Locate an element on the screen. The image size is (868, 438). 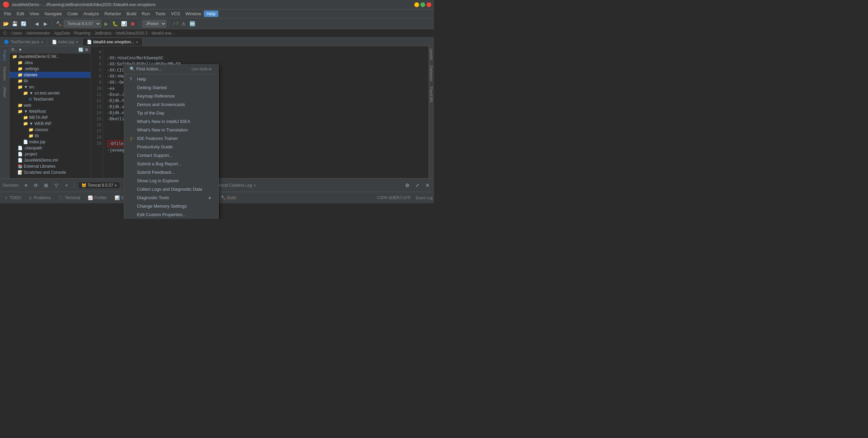
menu-code: Code is located at coordinates (73, 14).